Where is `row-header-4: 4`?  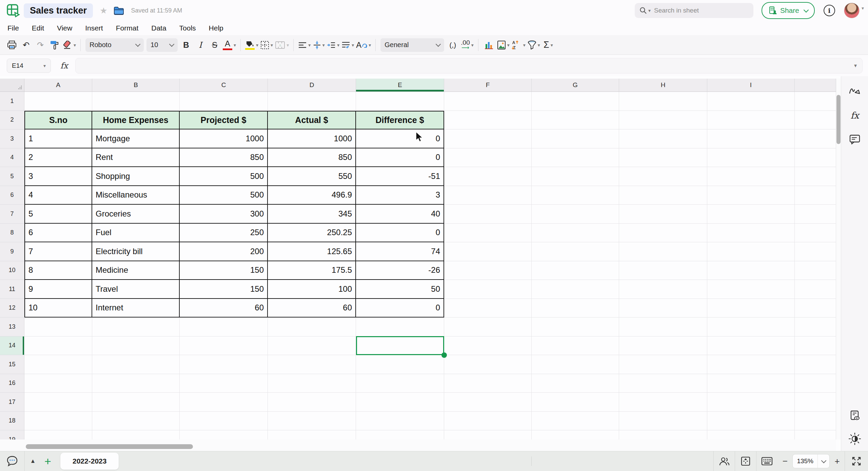 row-header-4: 4 is located at coordinates (12, 158).